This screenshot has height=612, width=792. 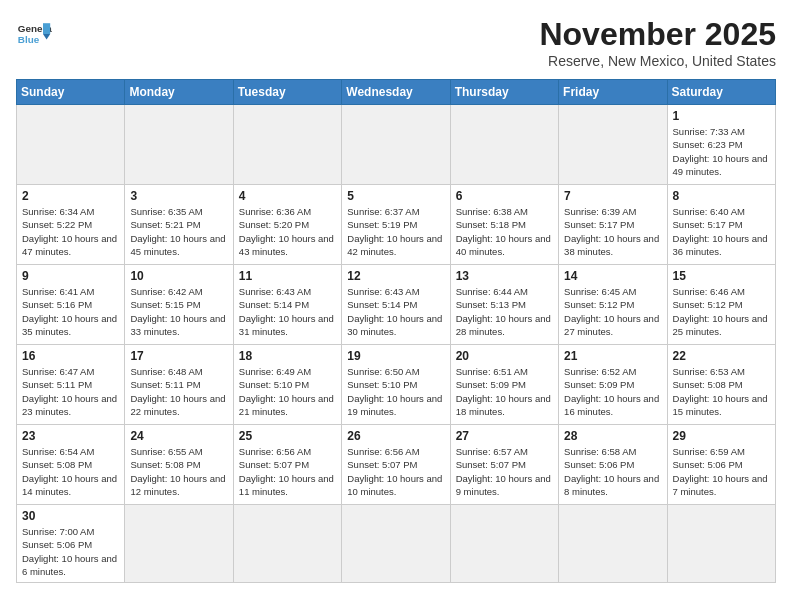 I want to click on calendar-cell: 11Sunrise: 6:43 AM Sunset: 5:14 PM Dayli…, so click(x=287, y=305).